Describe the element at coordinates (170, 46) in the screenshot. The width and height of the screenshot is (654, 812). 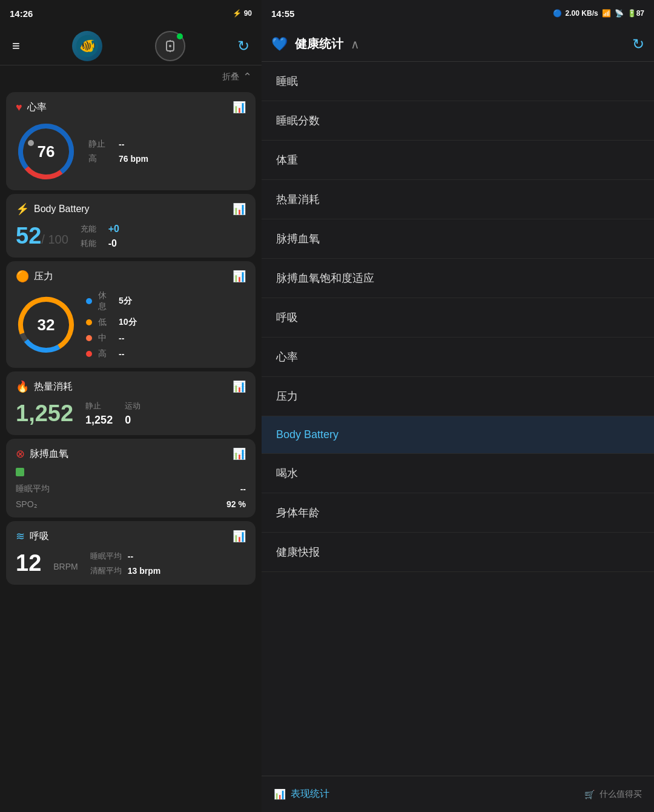
I see `watch-indicator` at that location.